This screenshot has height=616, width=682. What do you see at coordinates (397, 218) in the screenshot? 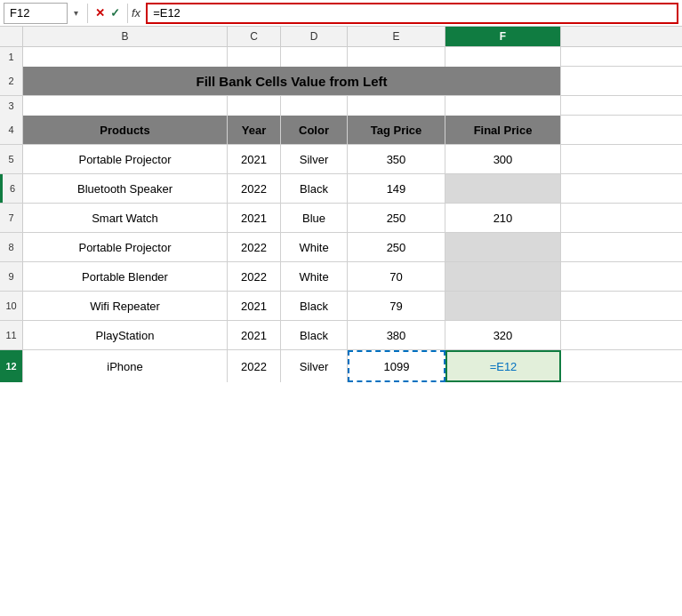
I see `cell-e7: 250` at bounding box center [397, 218].